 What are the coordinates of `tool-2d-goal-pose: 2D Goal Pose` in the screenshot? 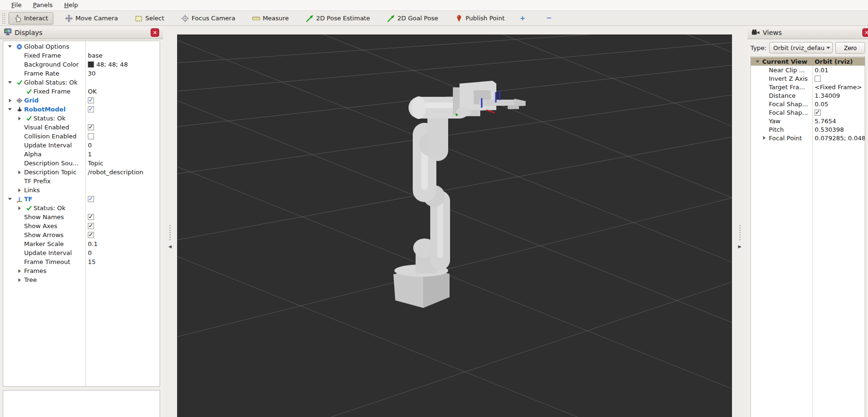 It's located at (412, 18).